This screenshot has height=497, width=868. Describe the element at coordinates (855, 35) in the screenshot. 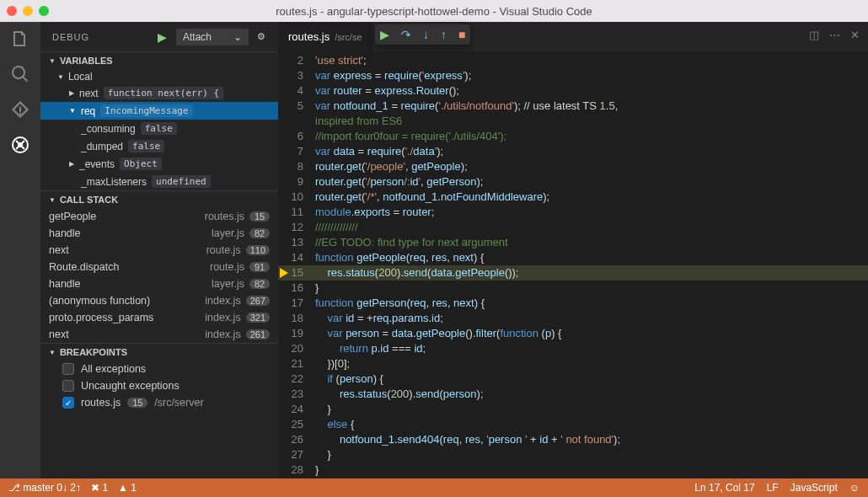

I see `close-editor-icon: ✕` at that location.